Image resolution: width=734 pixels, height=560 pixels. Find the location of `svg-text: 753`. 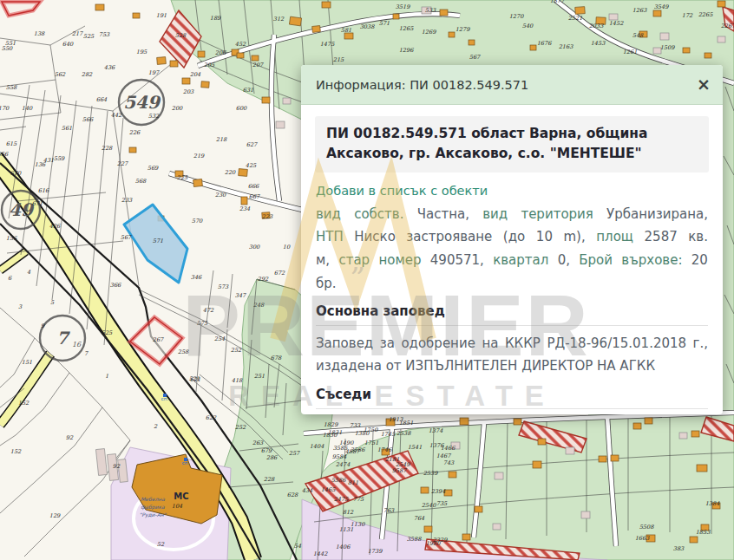

svg-text: 753 is located at coordinates (104, 35).